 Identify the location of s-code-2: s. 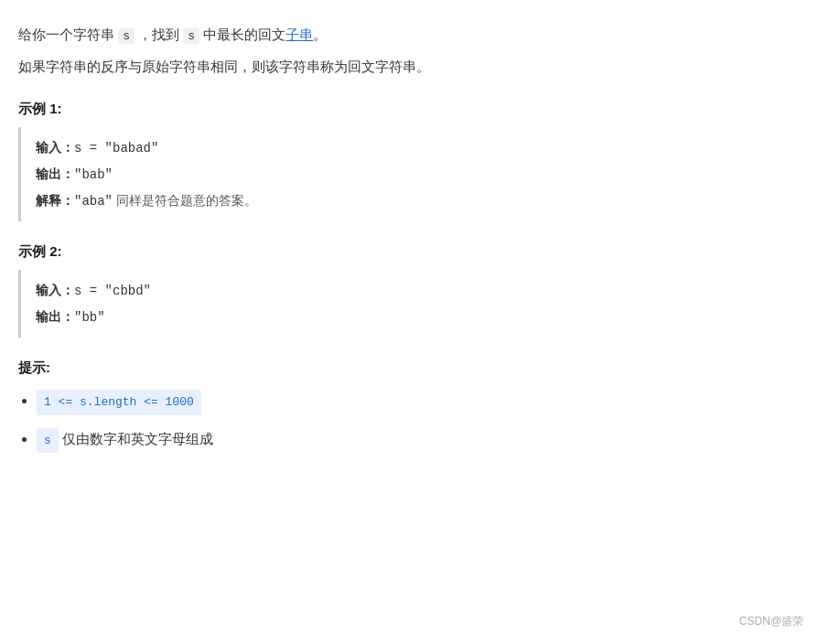
(191, 37).